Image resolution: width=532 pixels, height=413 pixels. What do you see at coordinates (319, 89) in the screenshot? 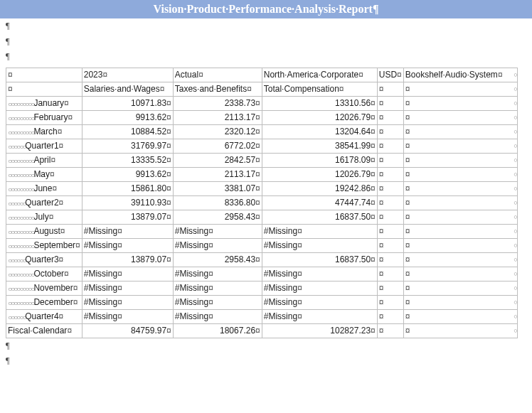
I see `header-cell: Total·Compensation` at bounding box center [319, 89].